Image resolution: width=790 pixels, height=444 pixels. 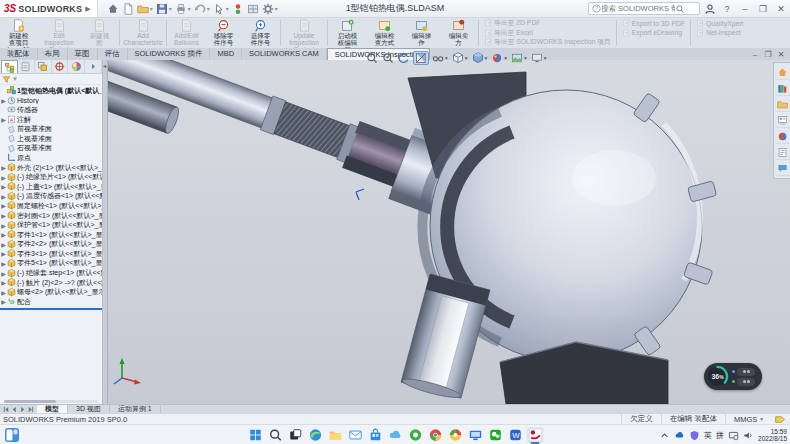 I want to click on taskbar-app-cloud, so click(x=396, y=435).